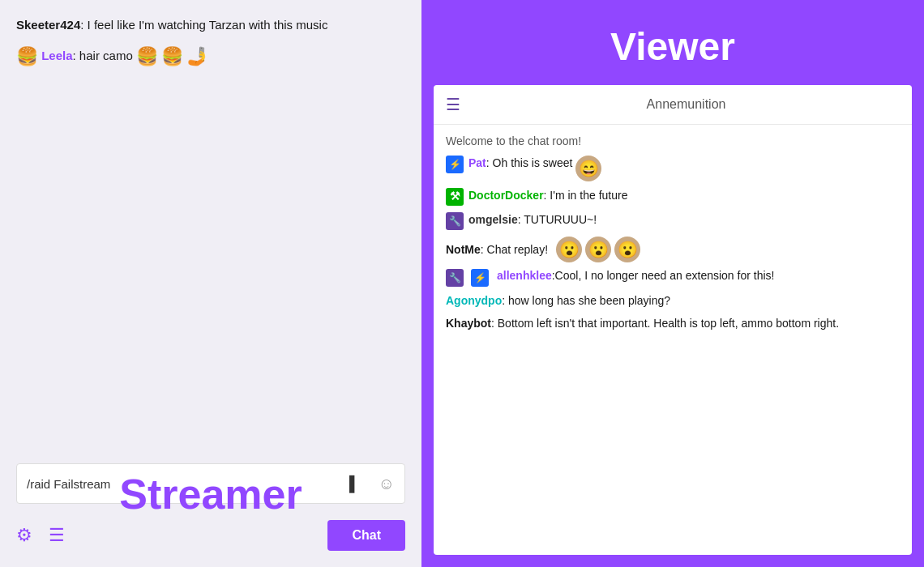  What do you see at coordinates (480, 278) in the screenshot?
I see `badge-allen-2: ⚡` at bounding box center [480, 278].